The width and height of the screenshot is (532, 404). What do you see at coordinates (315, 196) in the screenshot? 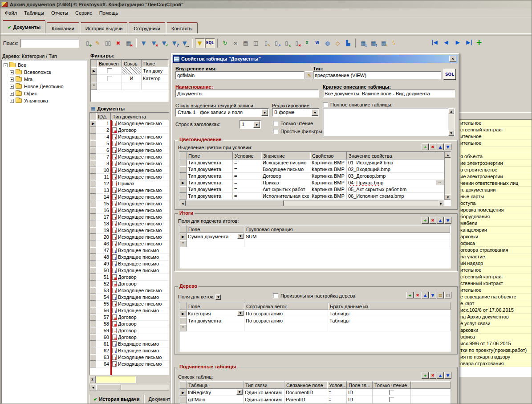
I see `grid-row: Тип документа=Исполнительная схеКартинка…` at bounding box center [315, 196].